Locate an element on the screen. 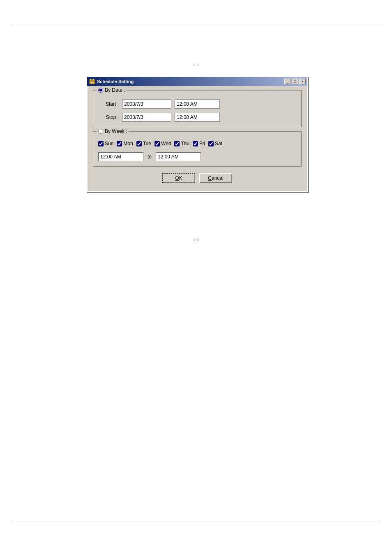 Image resolution: width=392 pixels, height=555 pixels. close-button: × is located at coordinates (302, 81).